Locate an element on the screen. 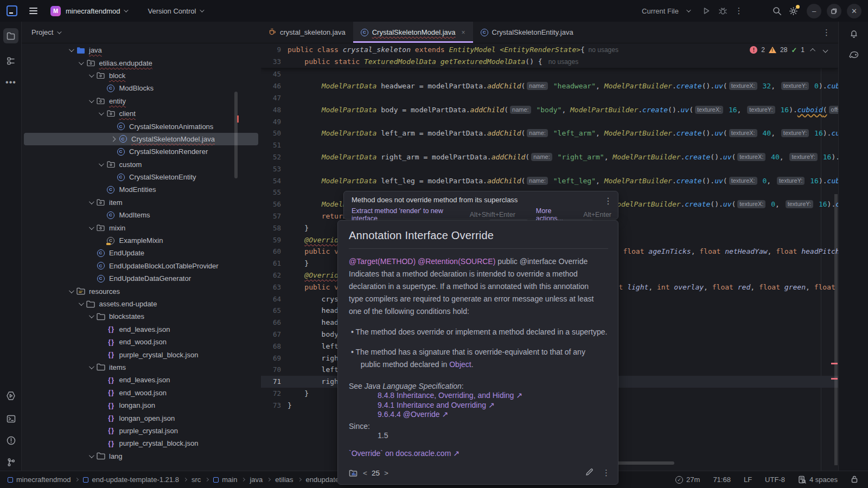  close-tab-icon: × is located at coordinates (463, 33).